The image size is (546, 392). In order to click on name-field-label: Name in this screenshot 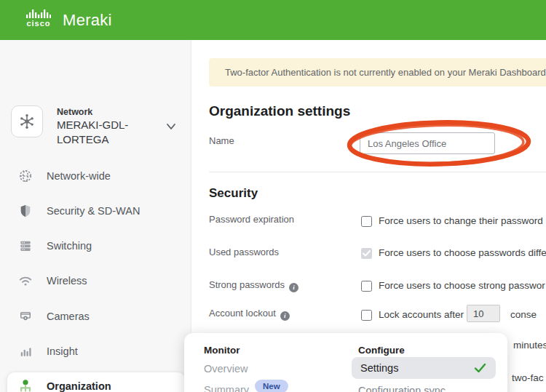, I will do `click(221, 141)`.